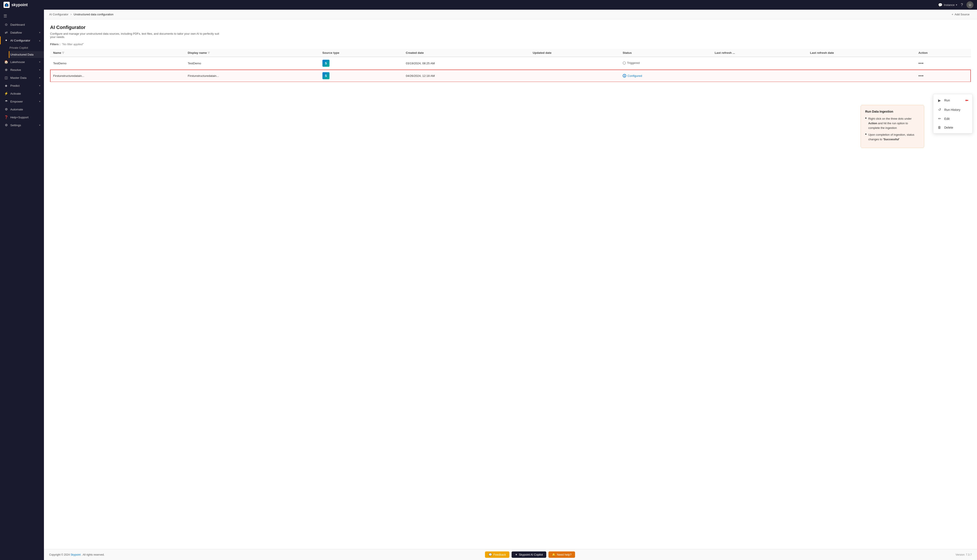  I want to click on context-menu-delete: 🗑 Delete, so click(953, 128).